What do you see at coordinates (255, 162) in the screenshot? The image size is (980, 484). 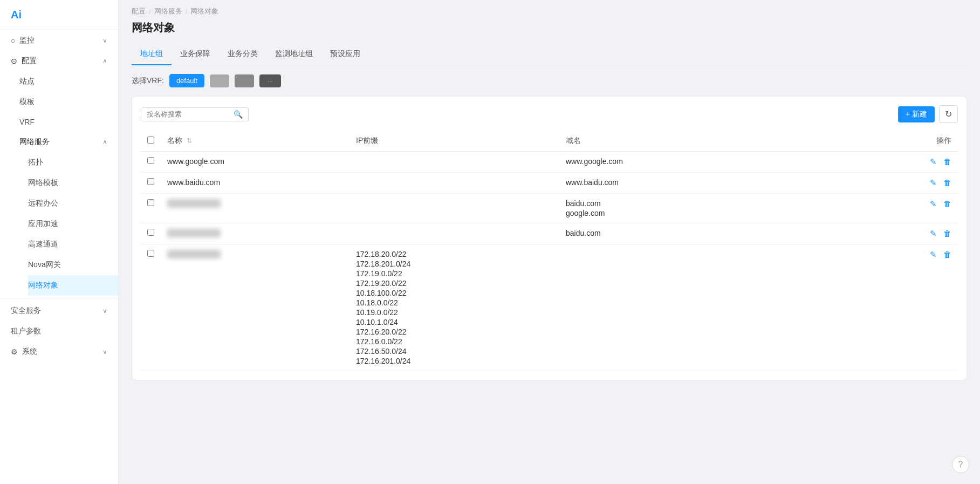 I see `cell-name: www.google.com` at bounding box center [255, 162].